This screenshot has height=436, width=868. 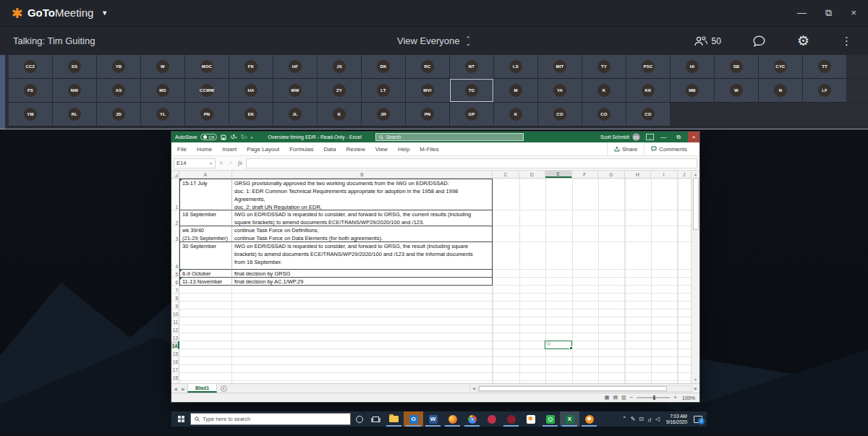 What do you see at coordinates (340, 67) in the screenshot?
I see `participant-tile-js: JS` at bounding box center [340, 67].